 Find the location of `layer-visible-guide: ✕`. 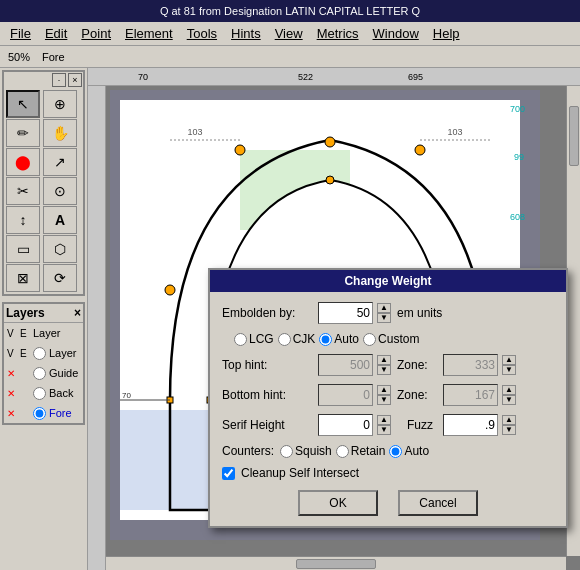

layer-visible-guide: ✕ is located at coordinates (12, 374).